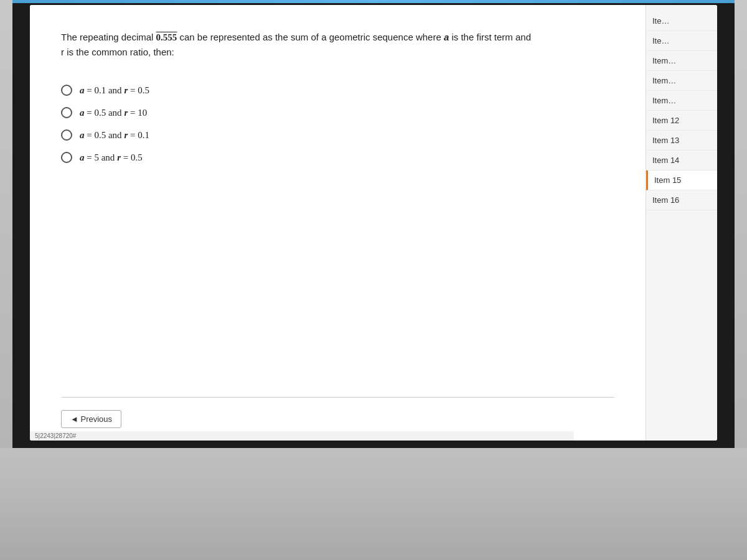  What do you see at coordinates (337, 90) in the screenshot?
I see `option-1: a = 0.1 and r = 0.5` at bounding box center [337, 90].